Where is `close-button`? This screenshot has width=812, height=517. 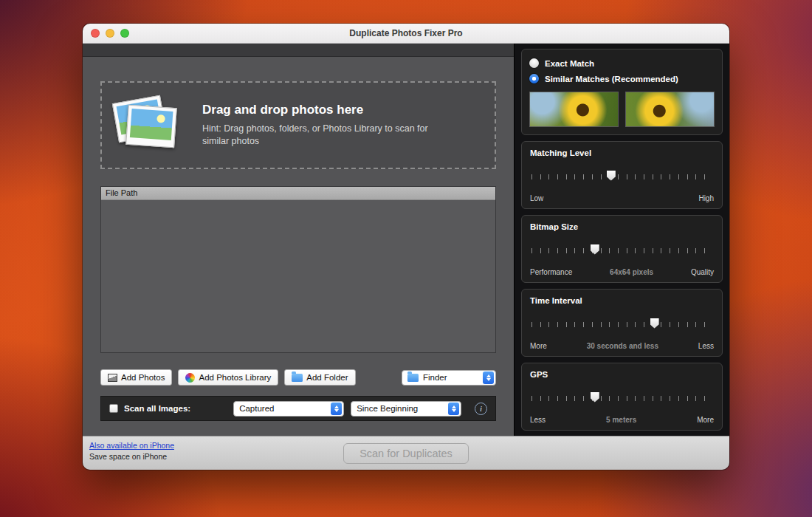 close-button is located at coordinates (95, 33).